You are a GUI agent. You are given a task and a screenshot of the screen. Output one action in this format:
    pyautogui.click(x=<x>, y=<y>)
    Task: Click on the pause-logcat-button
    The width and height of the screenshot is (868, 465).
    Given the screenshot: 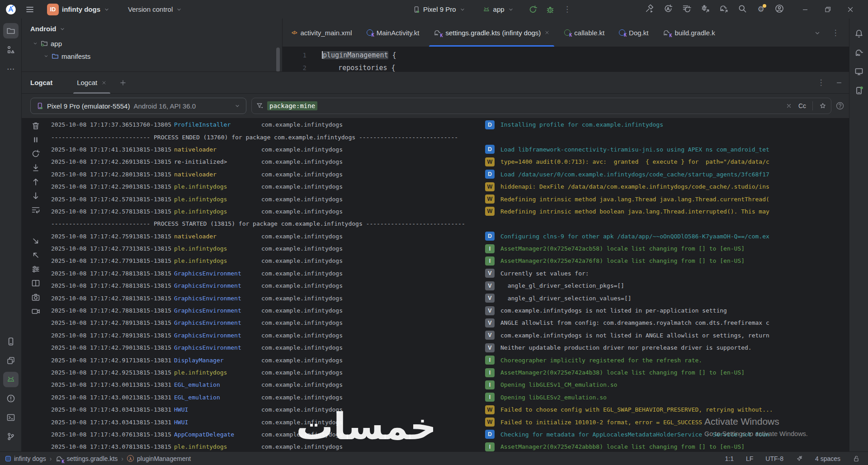 What is the action you would take?
    pyautogui.click(x=36, y=140)
    